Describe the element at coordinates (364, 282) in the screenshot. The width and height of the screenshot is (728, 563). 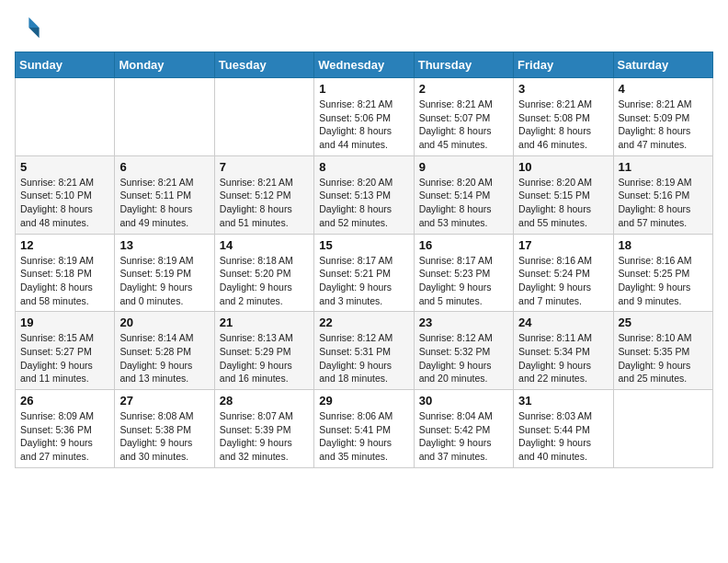
I see `day-info: Sunrise: 8:17 AMSunset: 5:21 PMDaylight:…` at that location.